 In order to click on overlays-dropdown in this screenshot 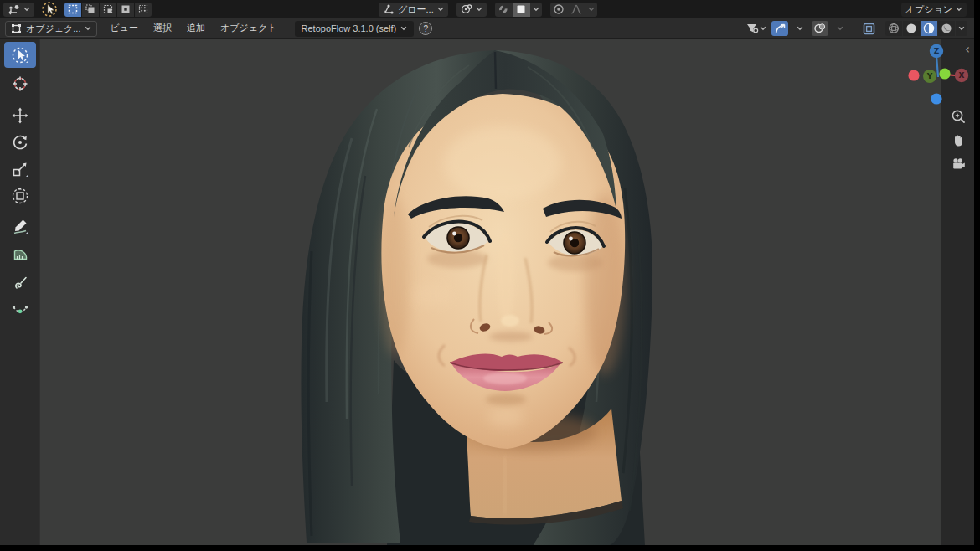, I will do `click(840, 28)`.